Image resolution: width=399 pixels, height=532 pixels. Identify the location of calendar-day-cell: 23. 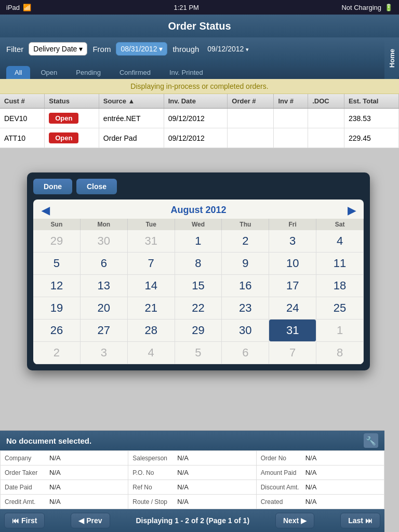
(245, 309).